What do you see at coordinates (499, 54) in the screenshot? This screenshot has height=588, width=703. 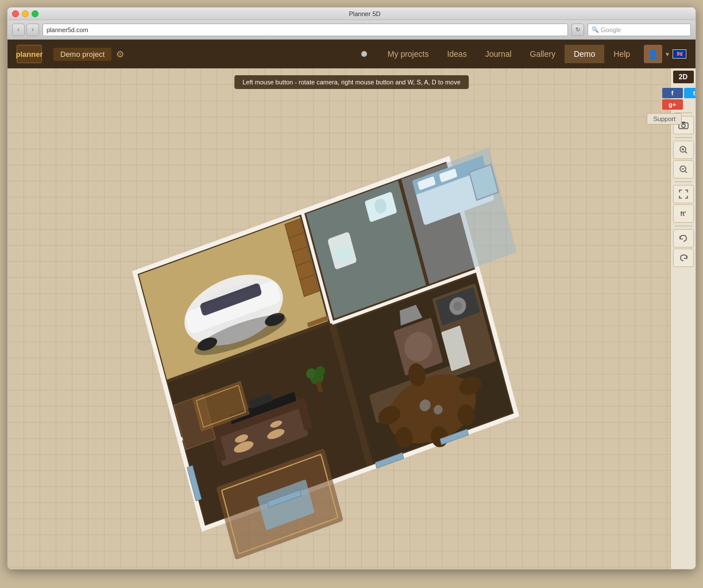 I see `nav-journal: Journal` at bounding box center [499, 54].